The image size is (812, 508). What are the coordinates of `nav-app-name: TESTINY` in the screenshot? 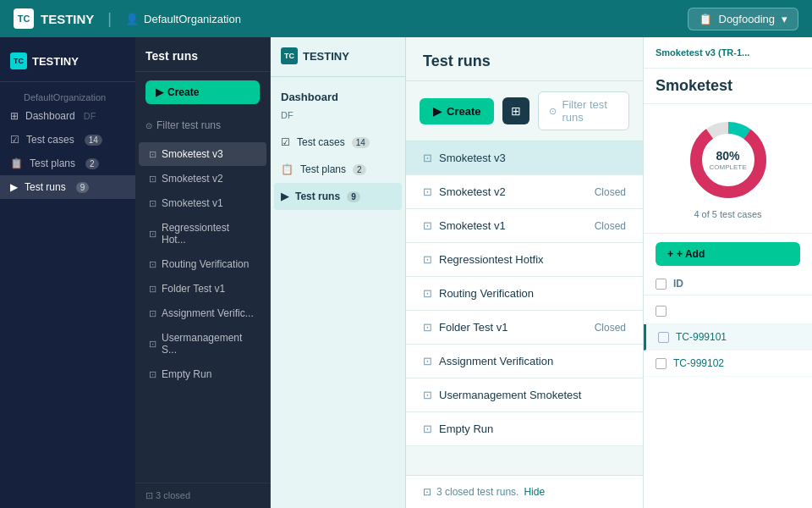 It's located at (326, 56).